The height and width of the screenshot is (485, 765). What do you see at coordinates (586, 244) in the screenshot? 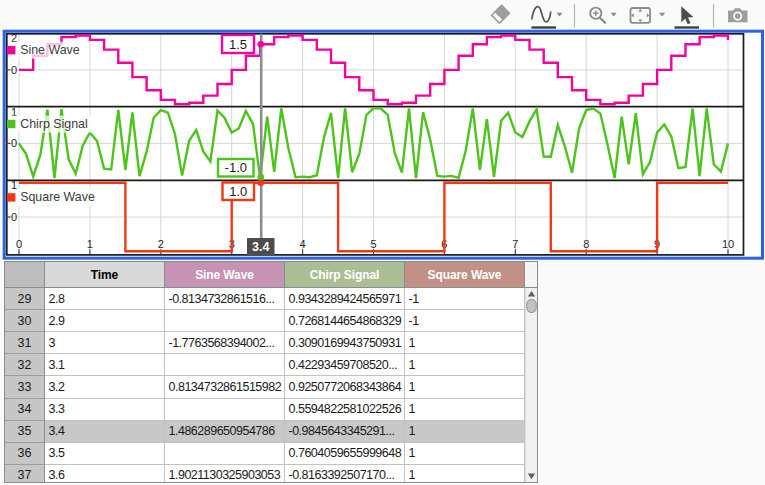
I see `svg-text: 8` at bounding box center [586, 244].